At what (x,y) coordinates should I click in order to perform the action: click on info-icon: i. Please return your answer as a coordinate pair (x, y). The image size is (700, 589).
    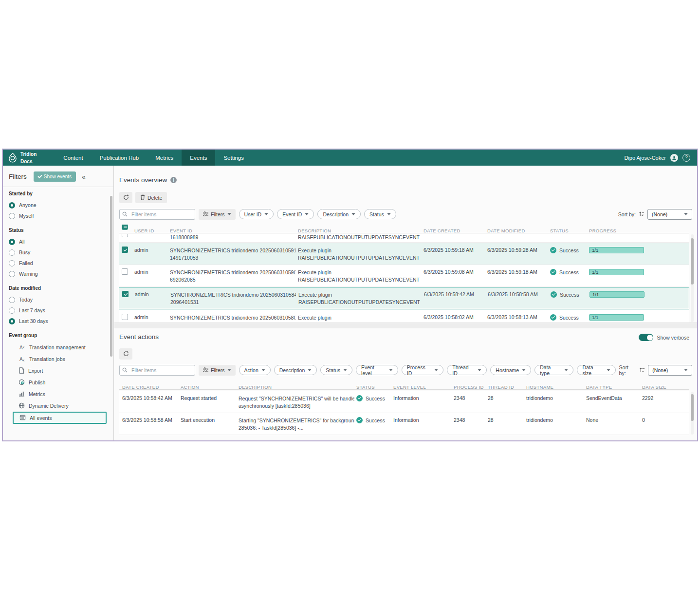
    Looking at the image, I should click on (173, 180).